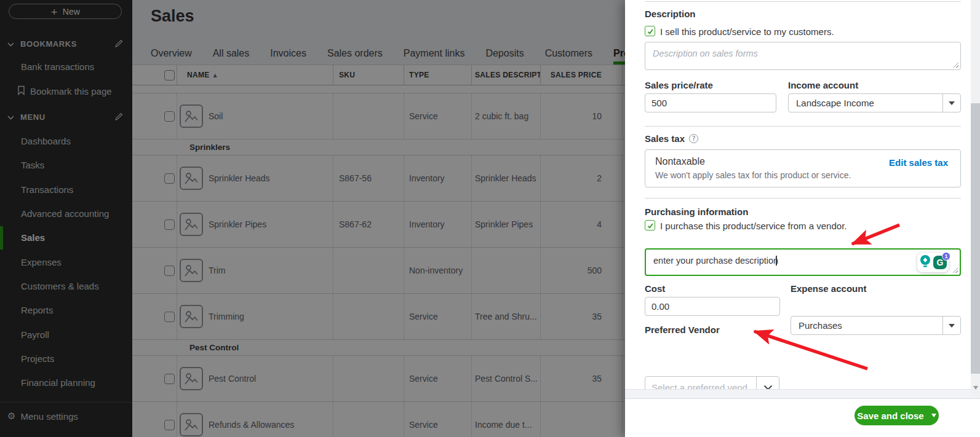 Image resolution: width=980 pixels, height=437 pixels. Describe the element at coordinates (823, 85) in the screenshot. I see `income-account-label: Income account` at that location.